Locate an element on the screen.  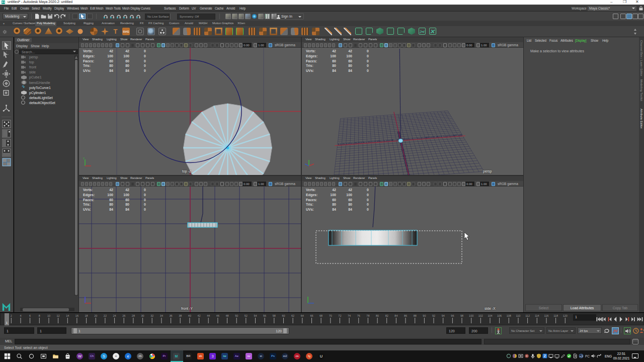
svg-text: 16 is located at coordinates (77, 316).